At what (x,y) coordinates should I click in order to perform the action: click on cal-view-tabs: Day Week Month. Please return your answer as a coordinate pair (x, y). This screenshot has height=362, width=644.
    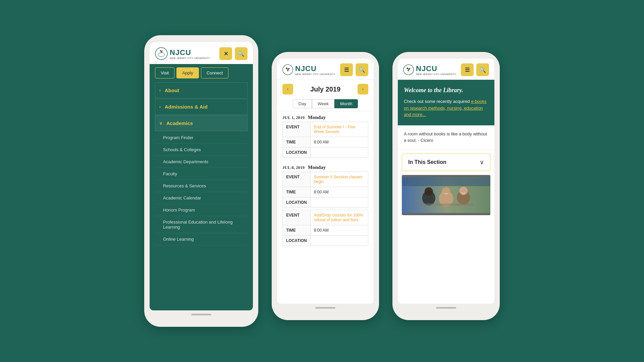
    Looking at the image, I should click on (325, 104).